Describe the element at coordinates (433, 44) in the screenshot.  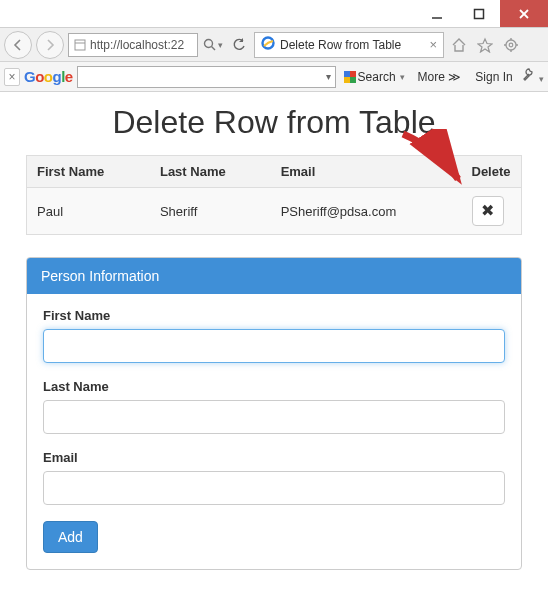
I see `tab-close-icon: ×` at that location.